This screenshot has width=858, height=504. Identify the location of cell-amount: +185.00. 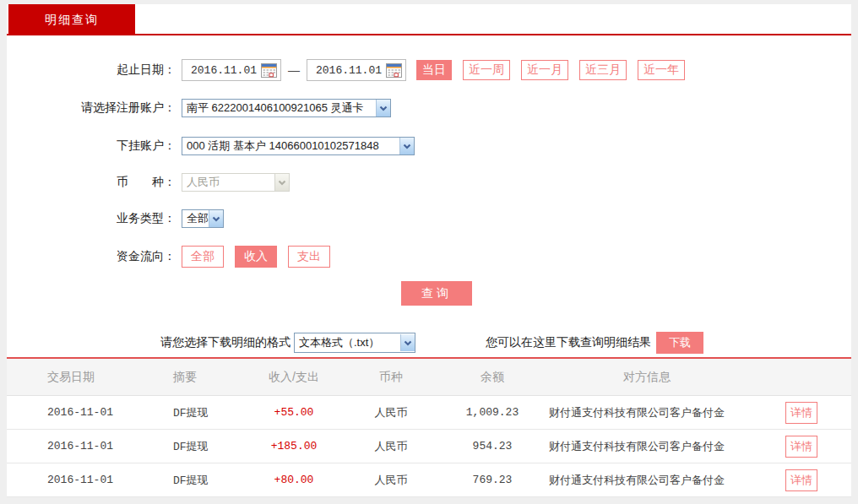
(294, 446).